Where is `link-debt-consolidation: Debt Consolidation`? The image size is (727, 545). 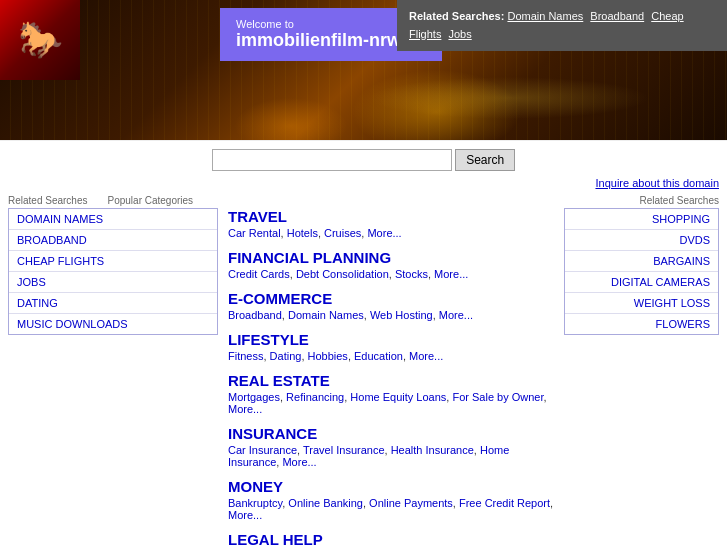 link-debt-consolidation: Debt Consolidation is located at coordinates (342, 274).